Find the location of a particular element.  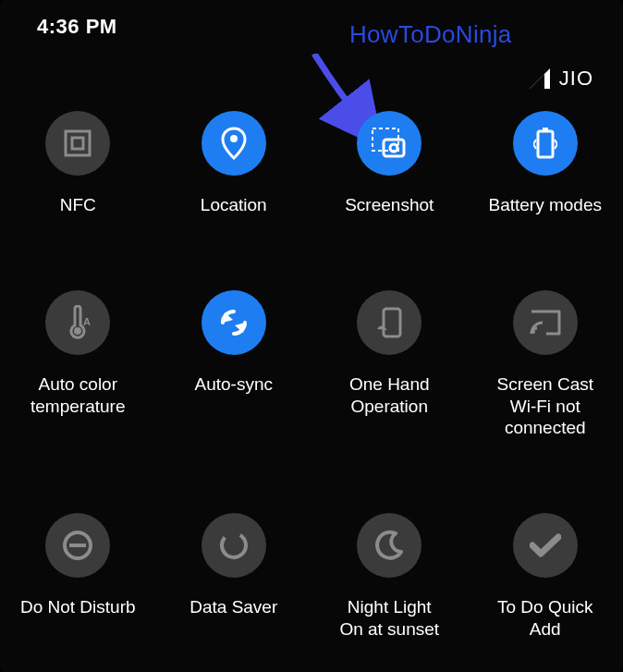

tile-auto-color-temperature: A Auto color temperature is located at coordinates (78, 364).